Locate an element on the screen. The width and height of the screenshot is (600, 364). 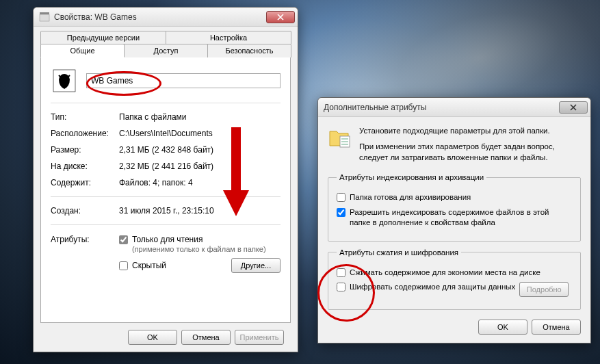
tab-security: Безопасность is located at coordinates (249, 51).